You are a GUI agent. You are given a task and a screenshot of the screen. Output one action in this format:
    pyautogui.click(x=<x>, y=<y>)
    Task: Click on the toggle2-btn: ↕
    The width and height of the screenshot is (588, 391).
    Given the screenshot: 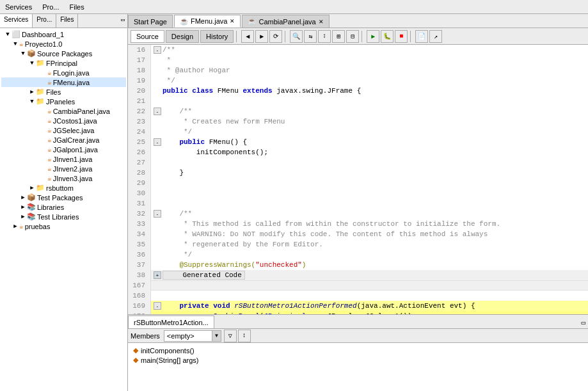 What is the action you would take?
    pyautogui.click(x=324, y=36)
    